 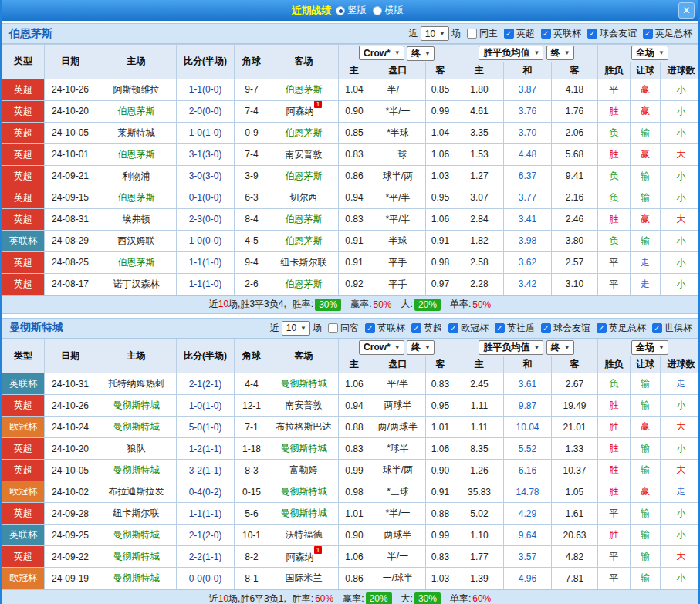 What do you see at coordinates (572, 329) in the screenshot?
I see `league-filter-label: 球会友谊` at bounding box center [572, 329].